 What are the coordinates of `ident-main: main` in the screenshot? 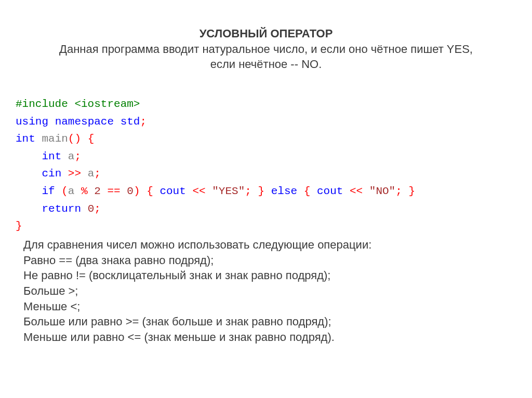 It's located at (55, 139).